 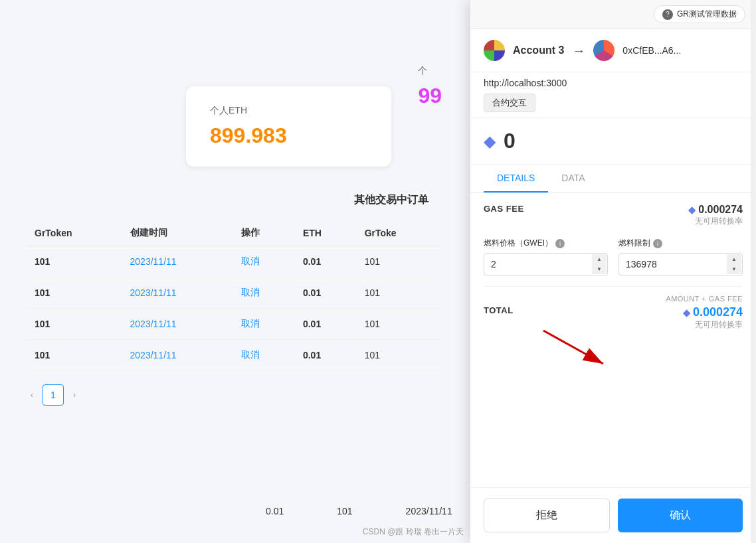 What do you see at coordinates (613, 179) in the screenshot?
I see `tabs-row: DETAILS DATA` at bounding box center [613, 179].